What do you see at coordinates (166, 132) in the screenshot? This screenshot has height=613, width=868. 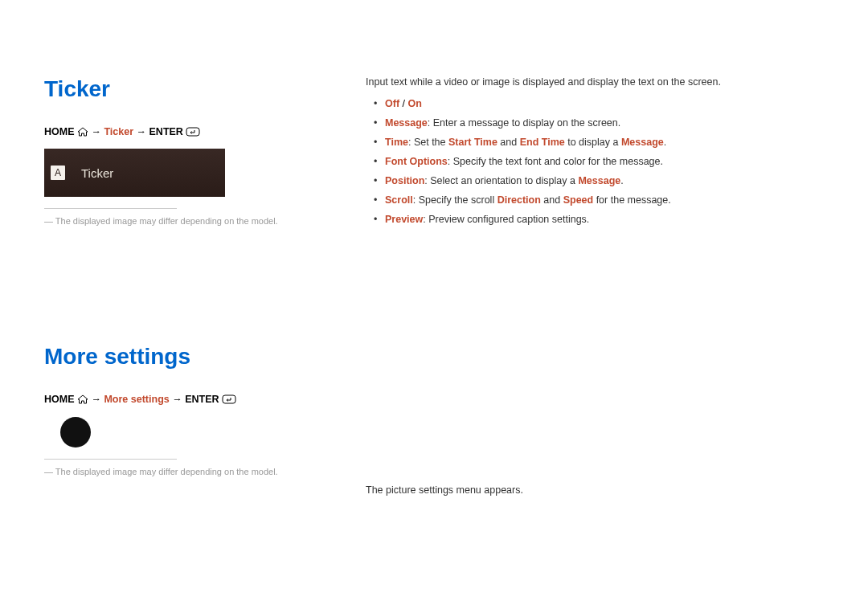 I see `nav-enter-label: ENTER` at bounding box center [166, 132].